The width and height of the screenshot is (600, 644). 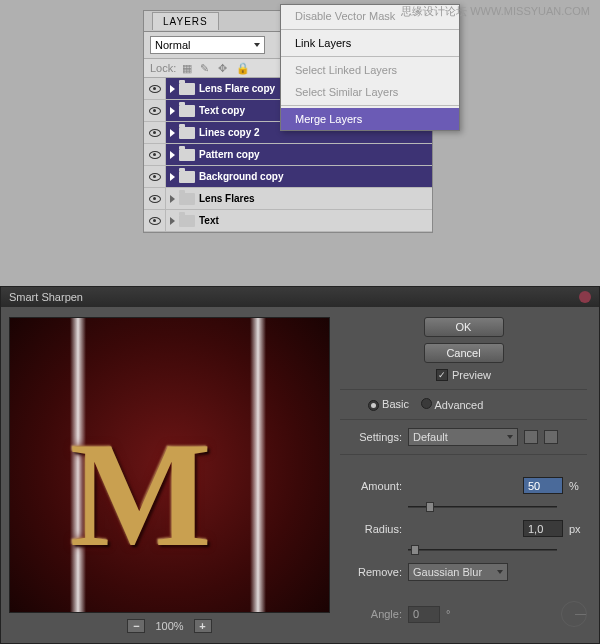 What do you see at coordinates (396, 404) in the screenshot?
I see `basic-label: Basic` at bounding box center [396, 404].